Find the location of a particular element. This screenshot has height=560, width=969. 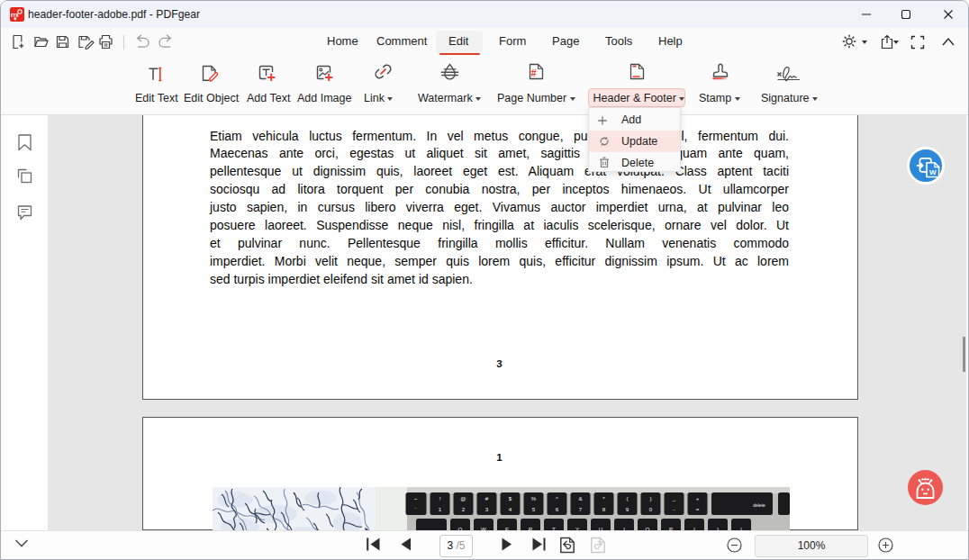

svg-text: 8 is located at coordinates (604, 510).